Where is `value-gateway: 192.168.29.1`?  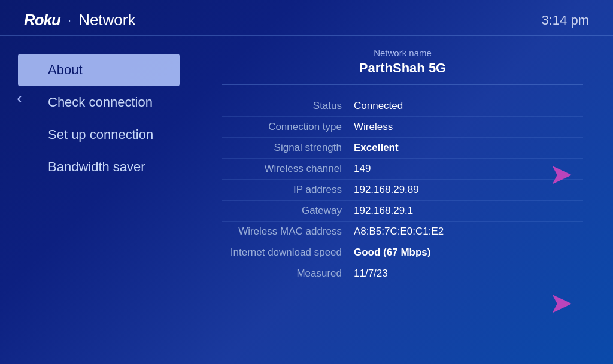
value-gateway: 192.168.29.1 is located at coordinates (468, 211).